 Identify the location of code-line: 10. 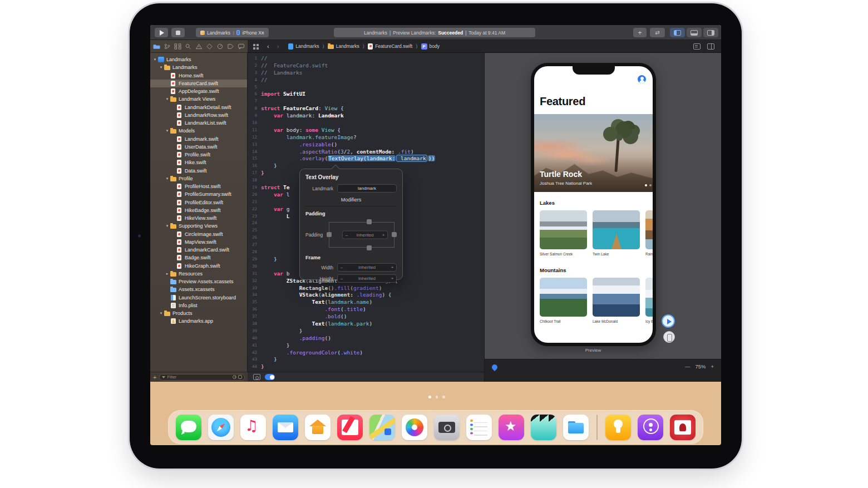
(366, 124).